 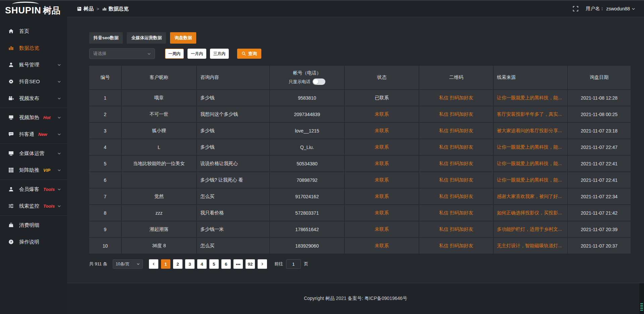 What do you see at coordinates (159, 164) in the screenshot?
I see `cell-nickname: 当地比较能吃的一位美女` at bounding box center [159, 164].